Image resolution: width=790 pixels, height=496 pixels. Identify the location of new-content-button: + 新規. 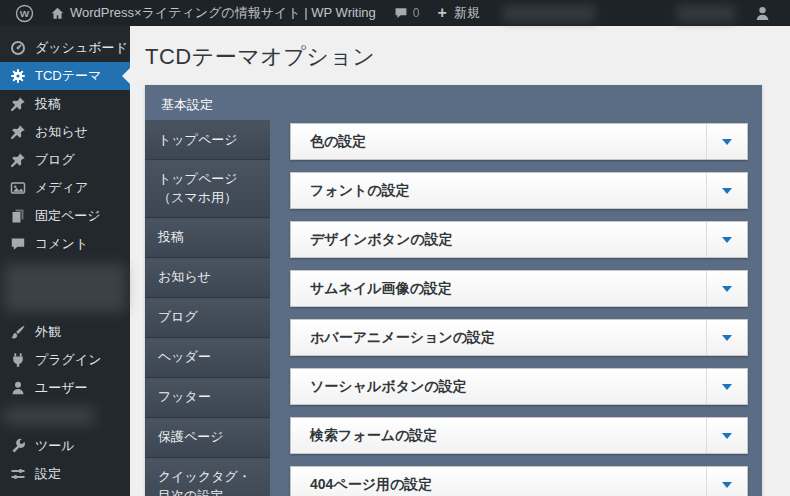
(459, 13).